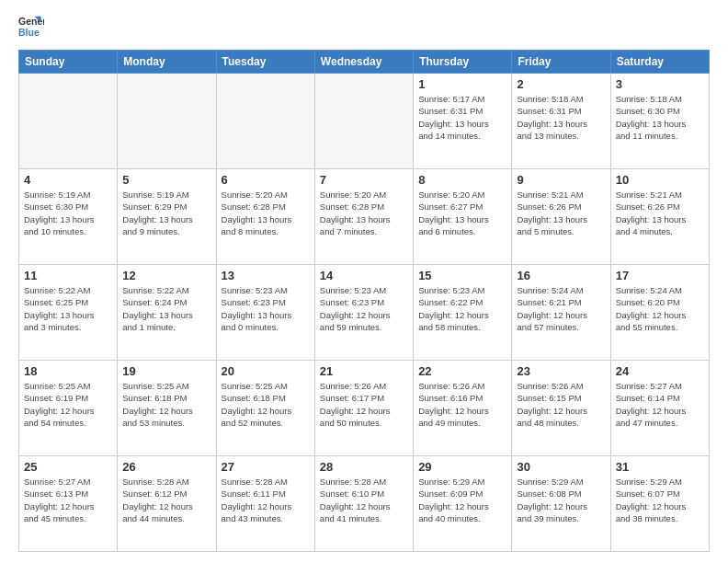  What do you see at coordinates (561, 276) in the screenshot?
I see `day-number: 16` at bounding box center [561, 276].